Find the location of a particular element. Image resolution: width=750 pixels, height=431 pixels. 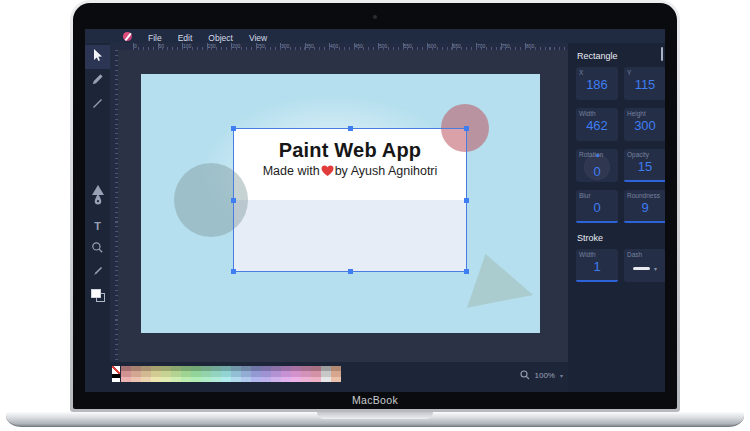

menu-item-object: Object is located at coordinates (220, 38).